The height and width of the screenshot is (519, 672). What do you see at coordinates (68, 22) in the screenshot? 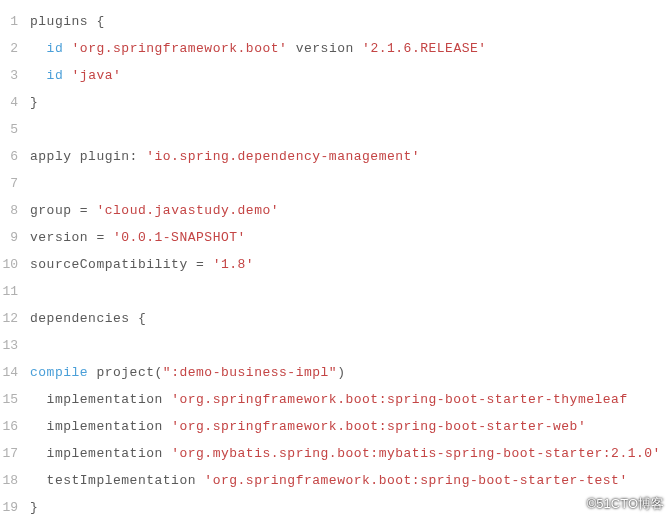
I see `code-content: plugins {` at bounding box center [68, 22].